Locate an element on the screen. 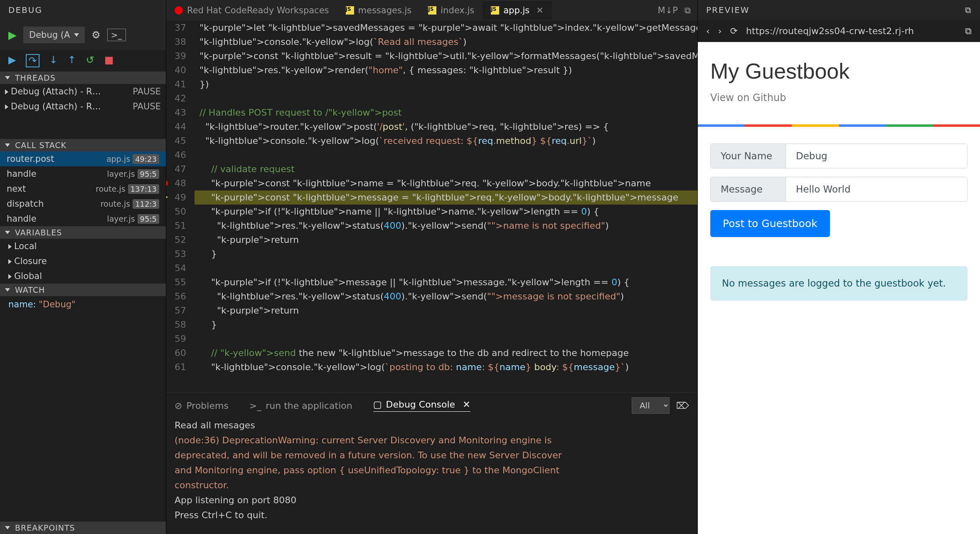 The height and width of the screenshot is (534, 980). line-number: 58 is located at coordinates (180, 325).